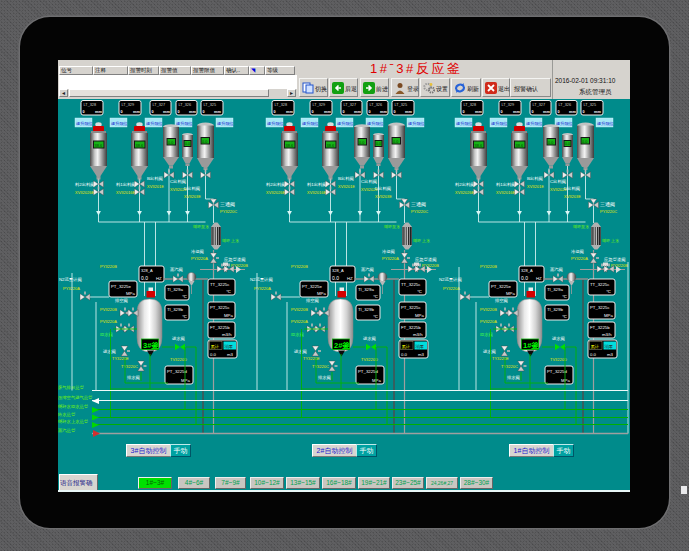 This screenshot has width=689, height=551. What do you see at coordinates (151, 346) in the screenshot?
I see `svg-text: 3#釜` at bounding box center [151, 346].